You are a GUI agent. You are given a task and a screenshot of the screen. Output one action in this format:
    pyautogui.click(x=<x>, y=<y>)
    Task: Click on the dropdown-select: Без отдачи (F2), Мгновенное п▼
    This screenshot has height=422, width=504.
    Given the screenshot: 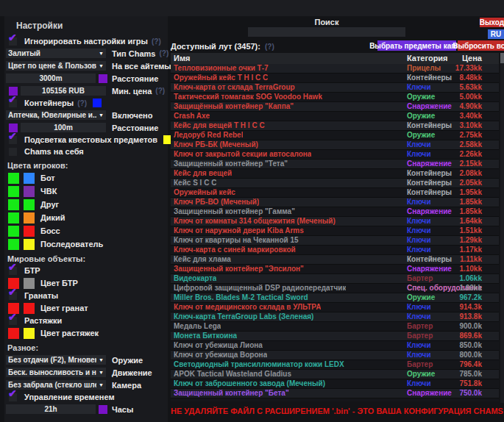 What is the action you would take?
    pyautogui.click(x=56, y=360)
    